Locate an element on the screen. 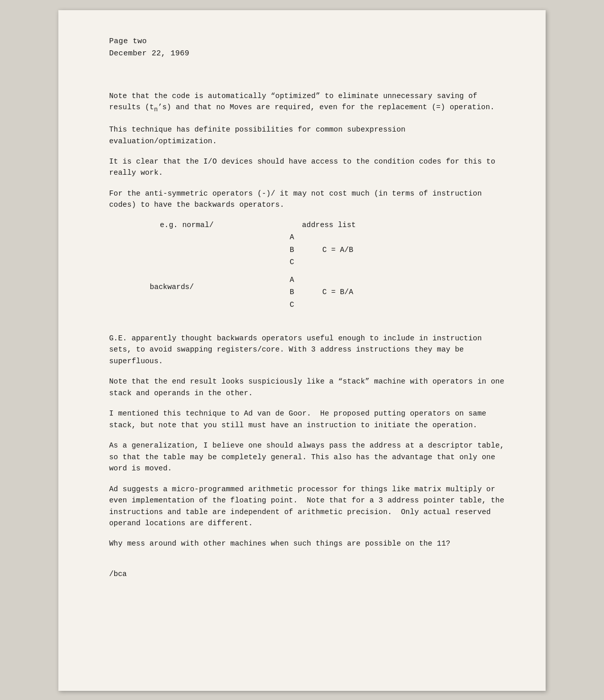 The image size is (604, 700). eq-normal: C = A/B is located at coordinates (338, 250).